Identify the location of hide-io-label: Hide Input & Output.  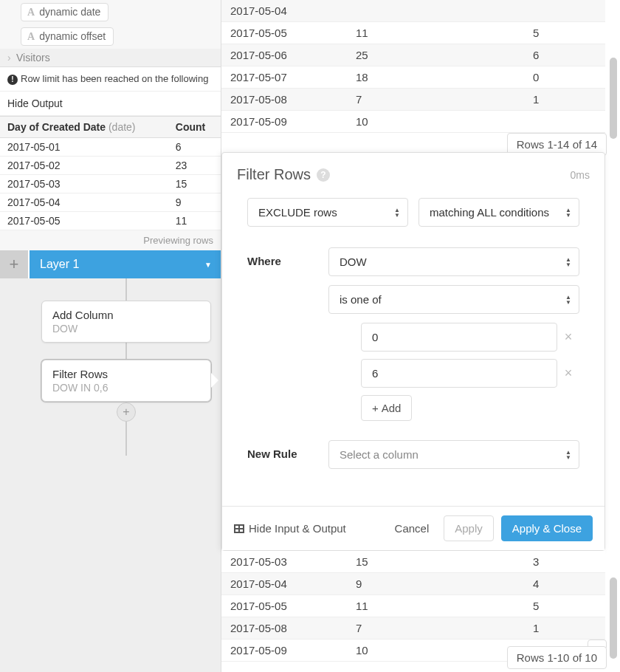
(297, 529).